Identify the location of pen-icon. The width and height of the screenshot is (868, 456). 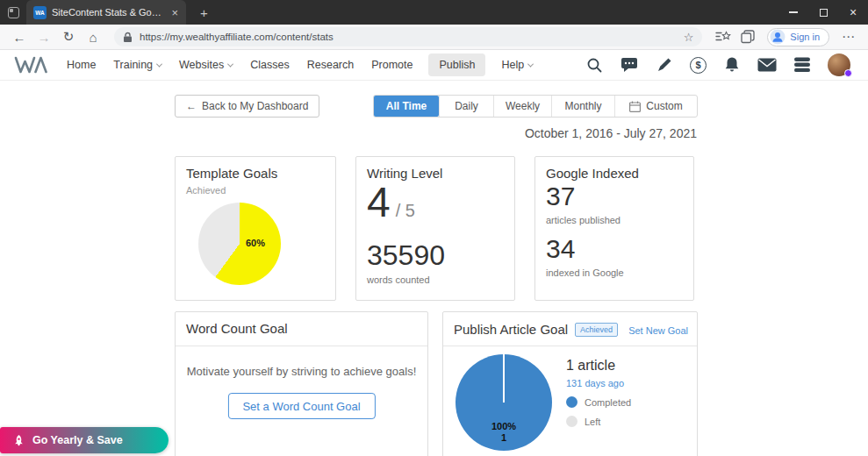
(664, 65).